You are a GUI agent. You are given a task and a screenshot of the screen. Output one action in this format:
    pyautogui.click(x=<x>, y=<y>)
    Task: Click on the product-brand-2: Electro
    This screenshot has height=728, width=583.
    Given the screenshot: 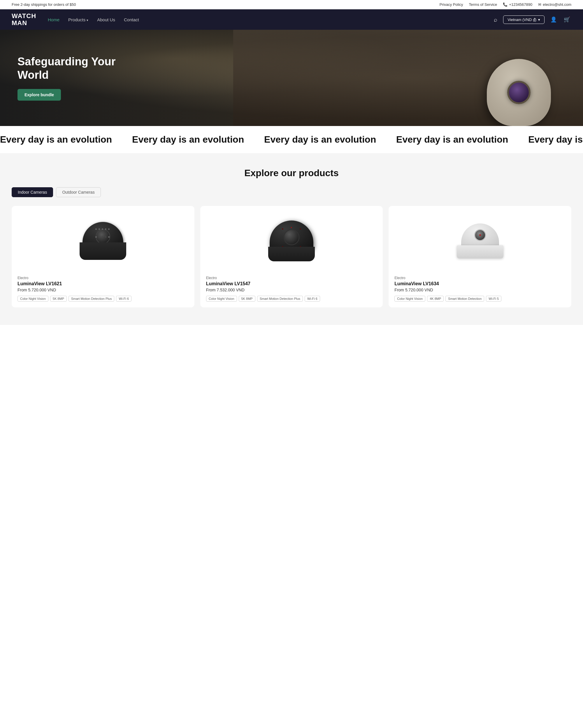 What is the action you would take?
    pyautogui.click(x=292, y=278)
    